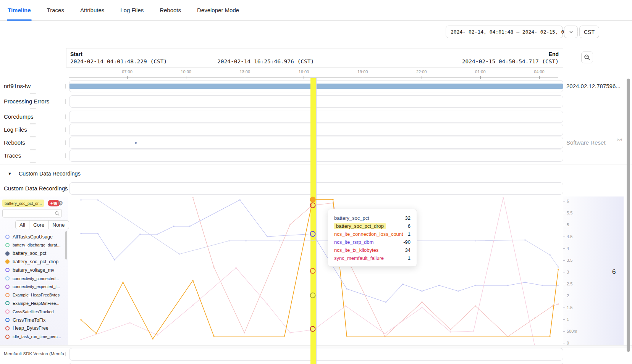 The image size is (632, 364). What do you see at coordinates (32, 262) in the screenshot?
I see `legend-item-battery-soc-pct-drop: battery_soc_pct_drop` at bounding box center [32, 262].